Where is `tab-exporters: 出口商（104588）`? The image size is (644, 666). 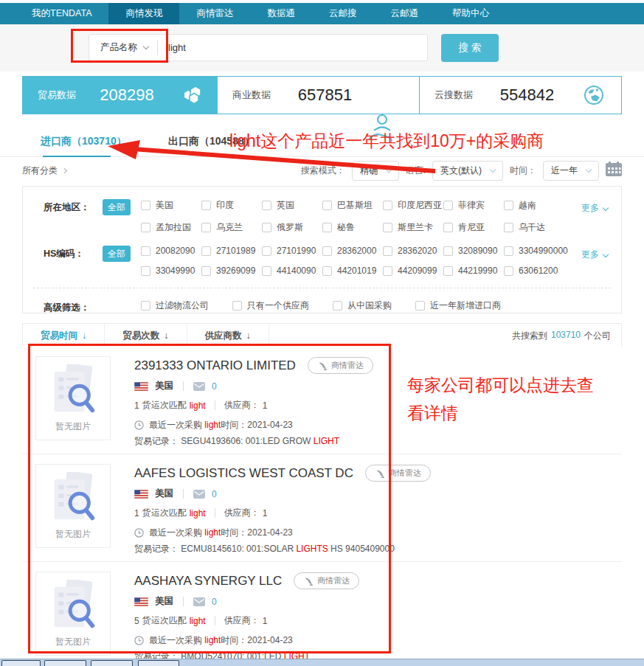 tab-exporters: 出口商（104588） is located at coordinates (211, 142).